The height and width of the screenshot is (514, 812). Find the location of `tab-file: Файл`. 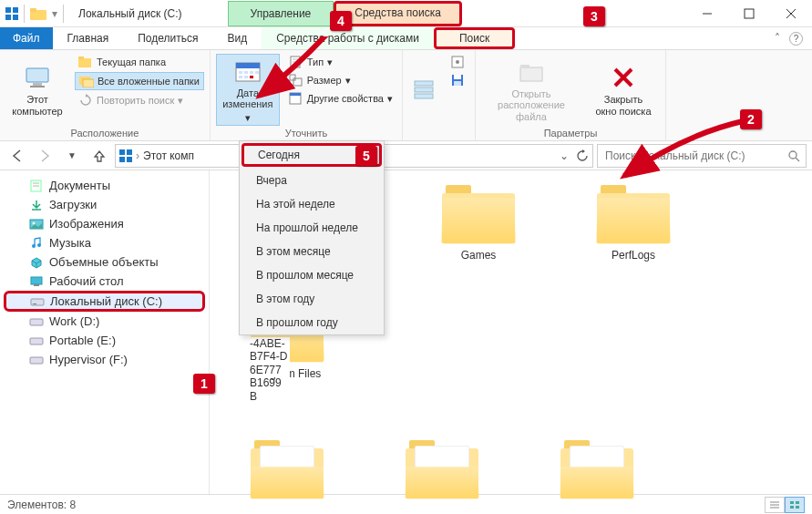

tab-file: Файл is located at coordinates (26, 38).